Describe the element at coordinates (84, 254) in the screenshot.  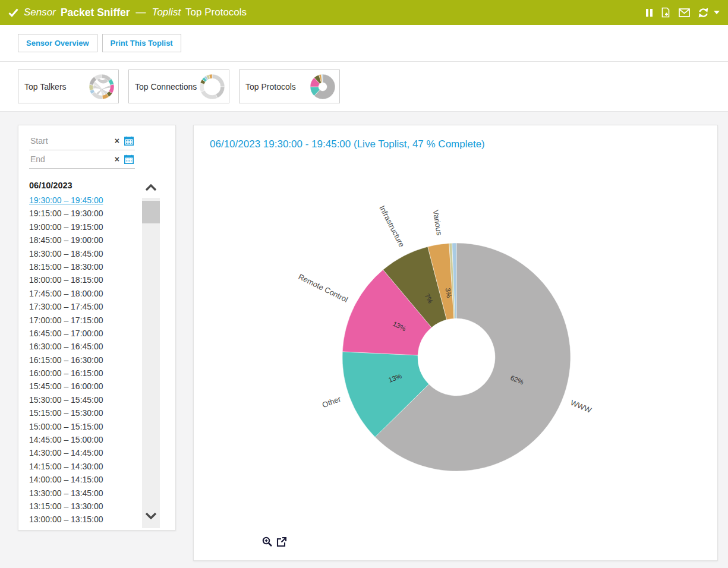
I see `time-range-item: 18:30:00 – 18:45:00` at that location.